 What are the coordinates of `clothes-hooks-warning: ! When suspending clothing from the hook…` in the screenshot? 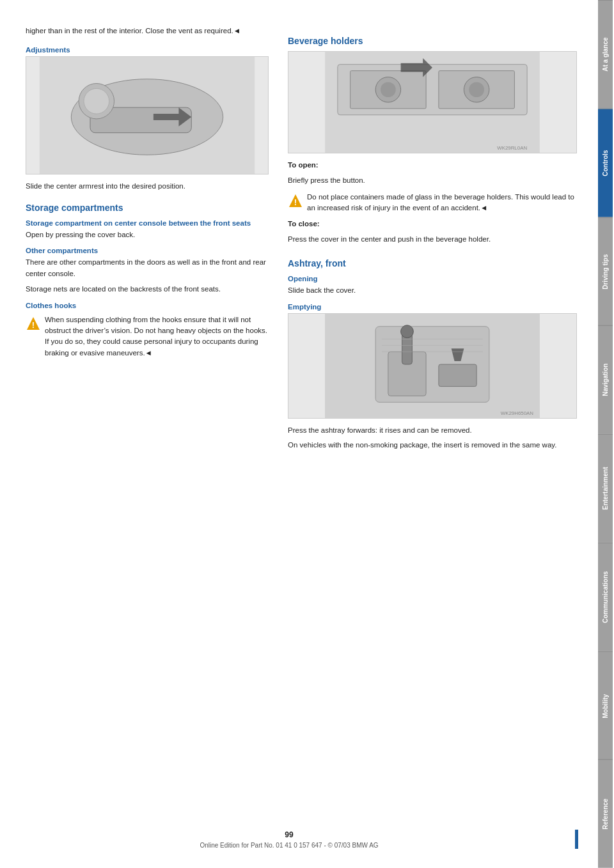 It's located at (147, 336).